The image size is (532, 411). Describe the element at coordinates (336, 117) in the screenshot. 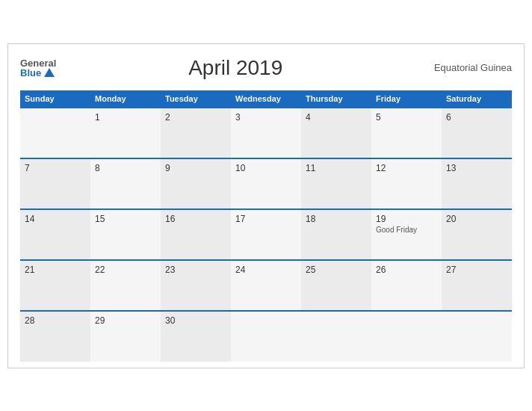

I see `day-number: 4` at that location.